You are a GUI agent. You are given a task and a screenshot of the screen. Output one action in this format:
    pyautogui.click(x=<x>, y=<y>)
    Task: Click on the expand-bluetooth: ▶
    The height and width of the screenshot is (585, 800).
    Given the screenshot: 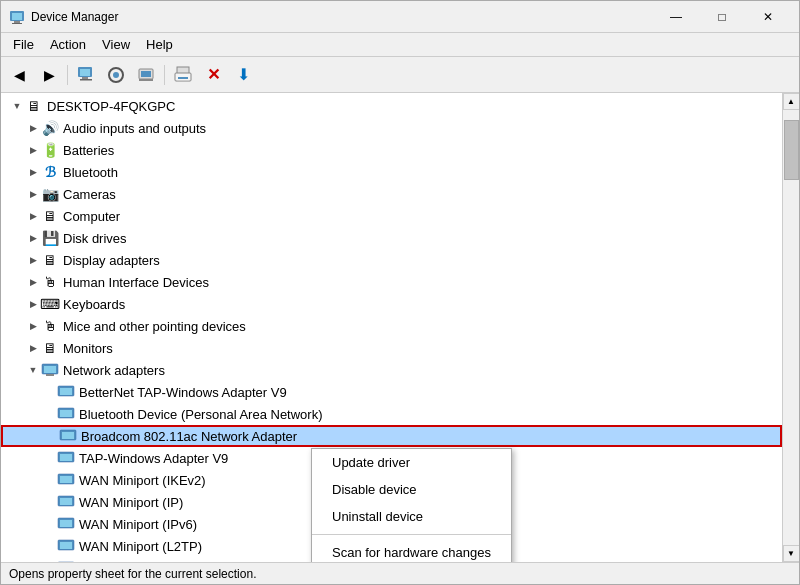 What is the action you would take?
    pyautogui.click(x=33, y=172)
    